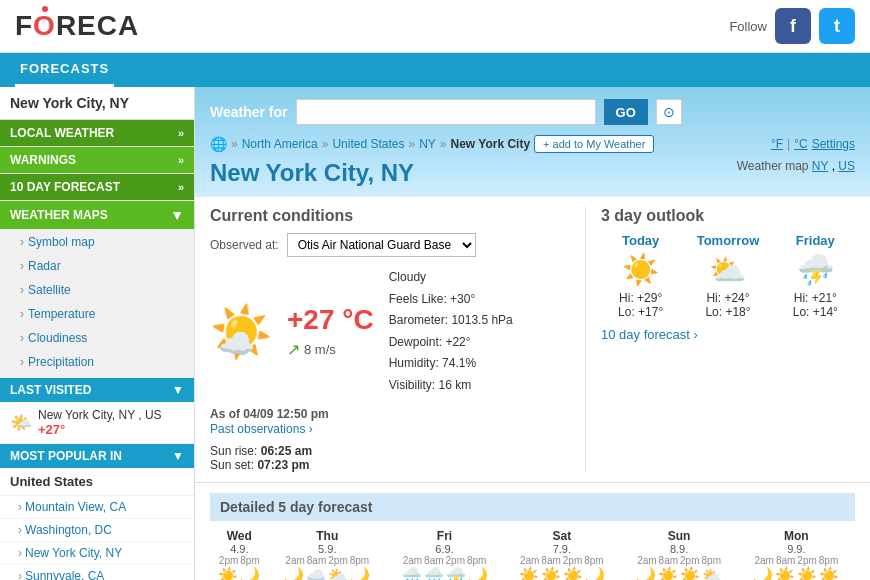  What do you see at coordinates (97, 187) in the screenshot?
I see `sidebar-10day: 10 DAY FORECAST »` at bounding box center [97, 187].